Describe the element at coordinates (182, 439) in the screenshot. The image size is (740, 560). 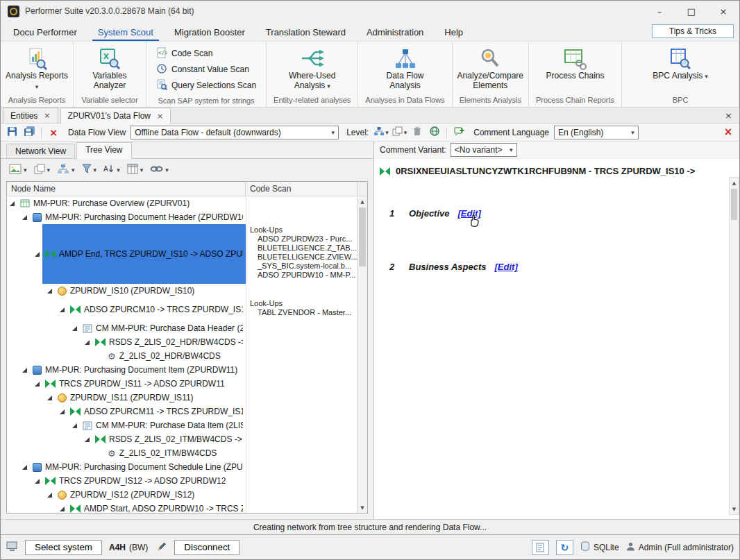
I see `tree-row: RSDS Z_2LIS_02_ITM/BW4CDS -> A` at that location.